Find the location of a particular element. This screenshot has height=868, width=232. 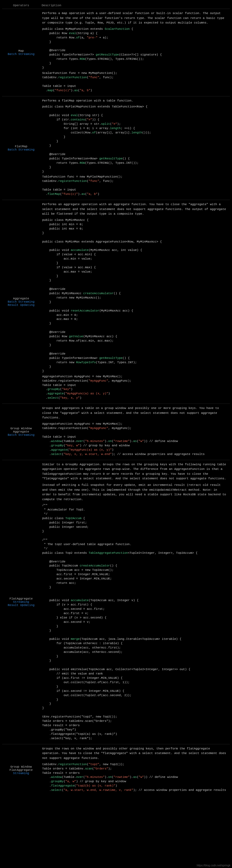

th-description: Description is located at coordinates (135, 5).